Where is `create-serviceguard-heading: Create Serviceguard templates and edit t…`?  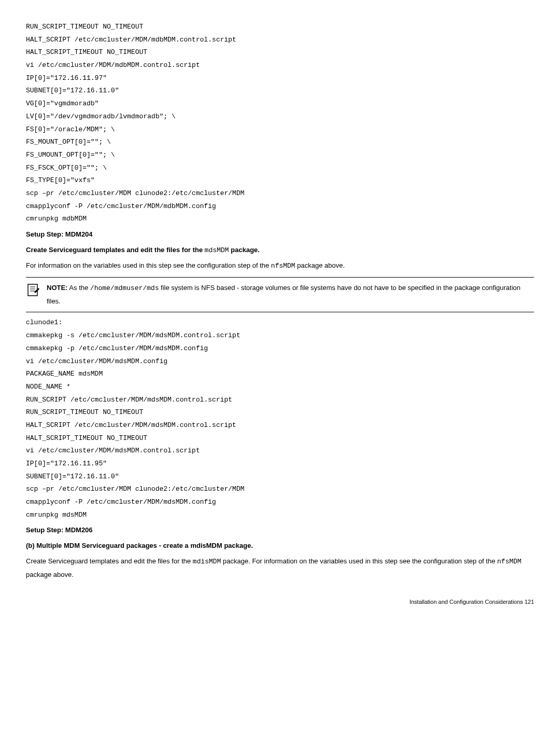 create-serviceguard-heading: Create Serviceguard templates and edit t… is located at coordinates (280, 251).